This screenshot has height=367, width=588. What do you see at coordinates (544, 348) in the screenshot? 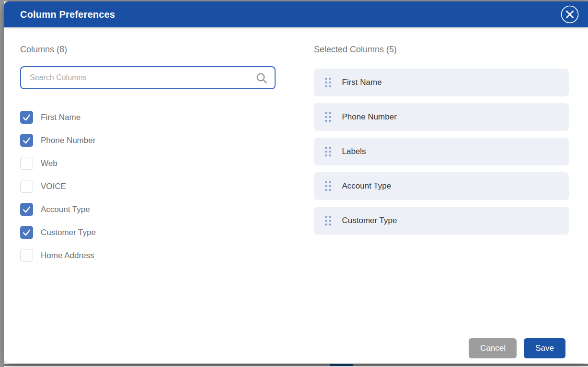
I see `save-button: Save` at bounding box center [544, 348].